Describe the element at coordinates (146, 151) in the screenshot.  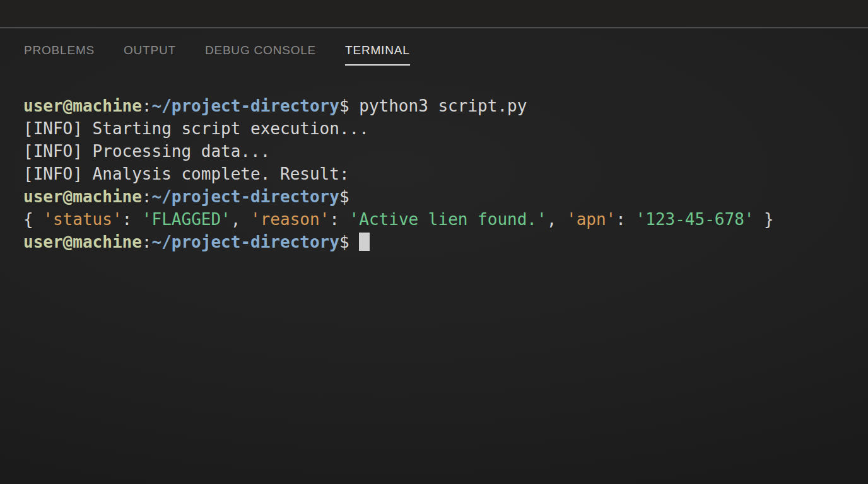
I see `terminal-text-segment: [INFO] Processing data...` at that location.